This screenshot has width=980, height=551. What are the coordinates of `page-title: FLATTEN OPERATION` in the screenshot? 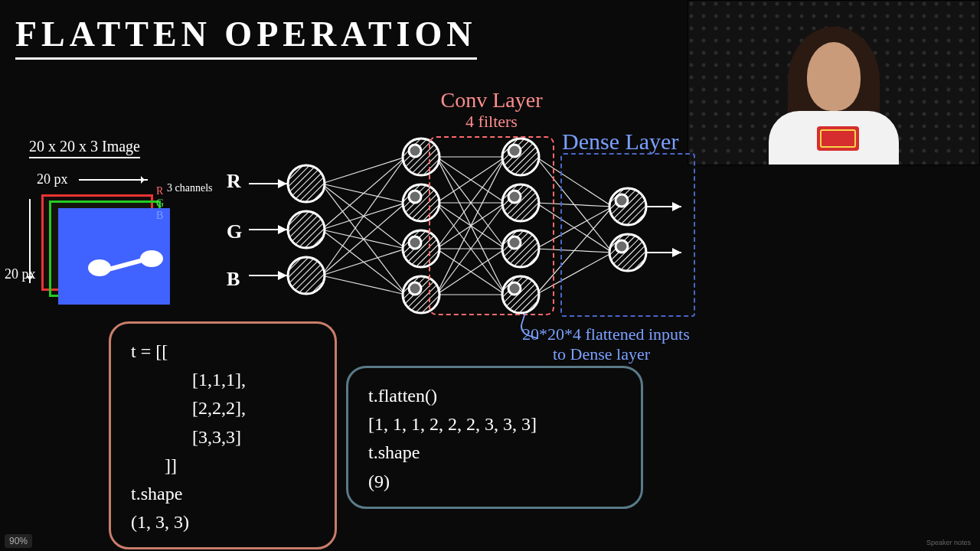 It's located at (247, 37).